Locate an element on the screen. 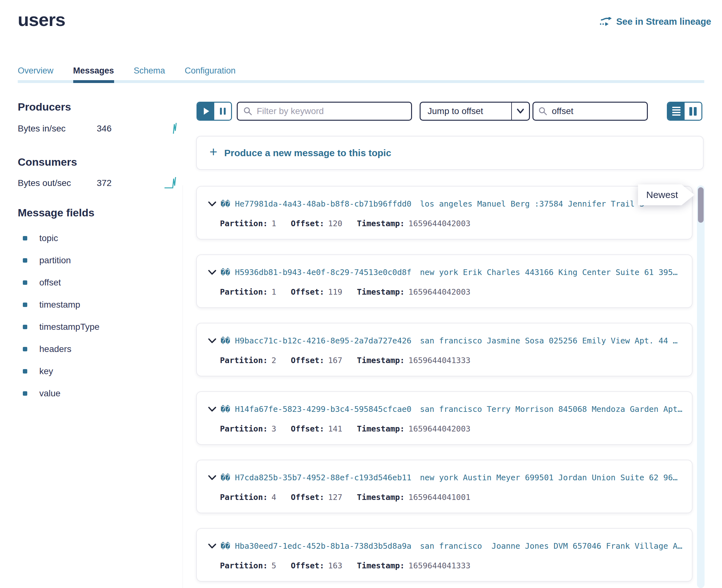 The height and width of the screenshot is (588, 722). message-value-preview: new york Erik Charles 443166 King Center… is located at coordinates (549, 272).